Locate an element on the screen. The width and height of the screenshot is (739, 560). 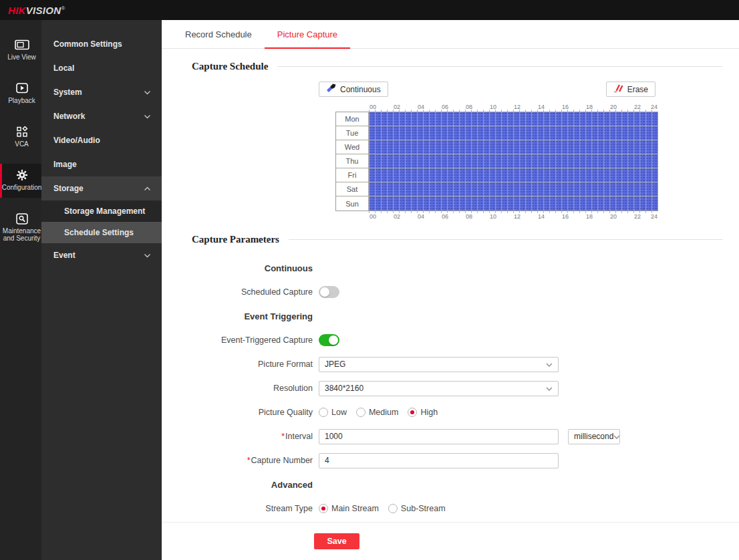
schedule-row-tue: Tue is located at coordinates (497, 134).